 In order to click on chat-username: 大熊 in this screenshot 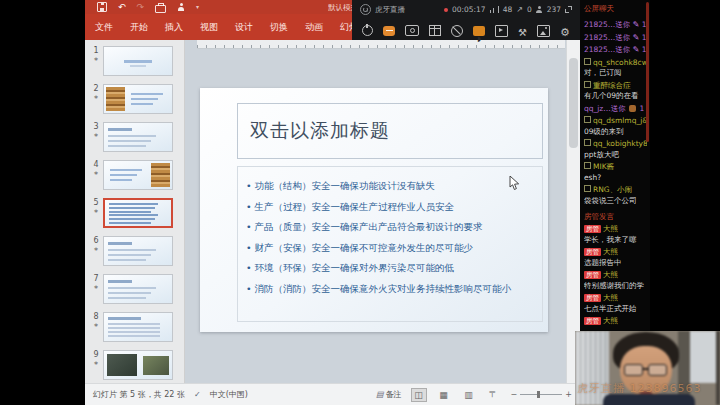, I will do `click(610, 228)`.